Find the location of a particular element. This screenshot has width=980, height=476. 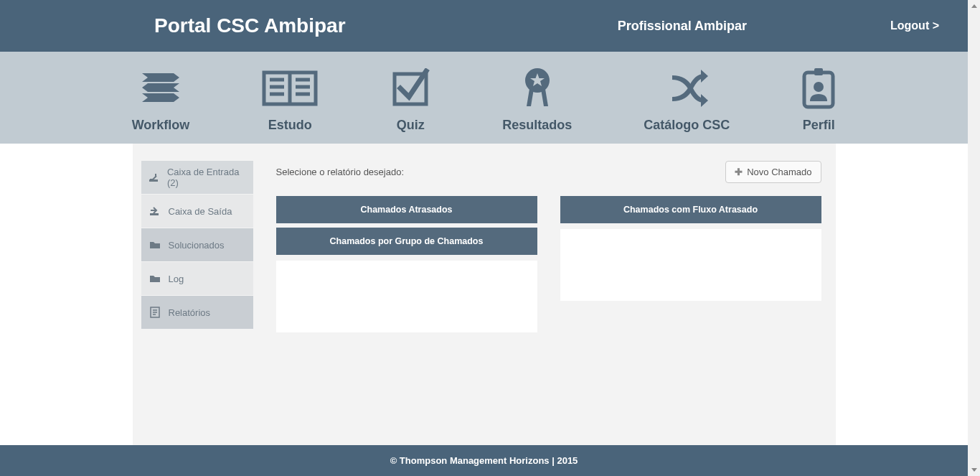

sidebar-item-reports: Relatórios is located at coordinates (197, 312).